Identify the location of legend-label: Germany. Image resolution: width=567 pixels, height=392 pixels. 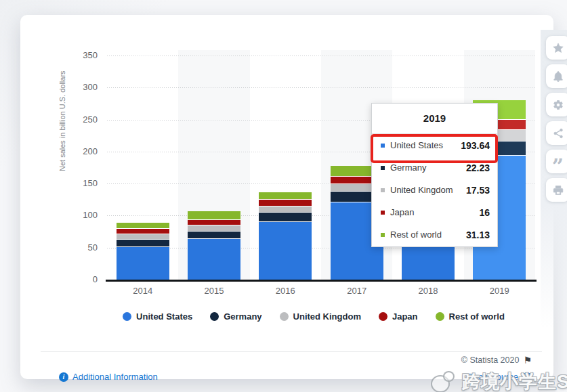
(243, 317).